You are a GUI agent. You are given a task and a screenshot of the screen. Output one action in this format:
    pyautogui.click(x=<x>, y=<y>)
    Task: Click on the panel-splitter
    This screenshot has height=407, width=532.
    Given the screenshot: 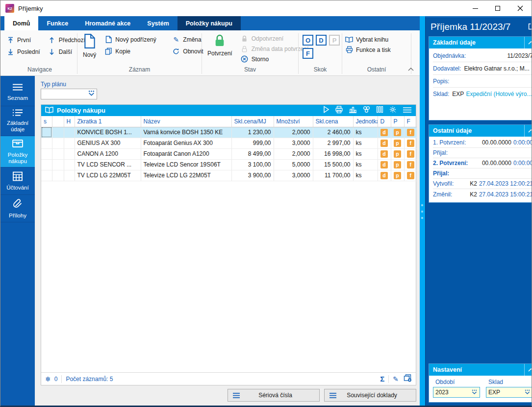 What is the action you would take?
    pyautogui.click(x=423, y=211)
    